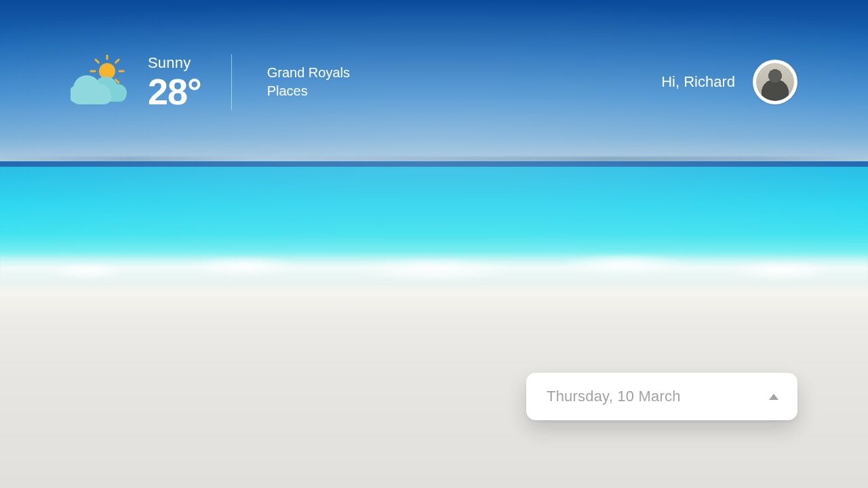  I want to click on date-picker-value: Thursday, 10 March, so click(614, 396).